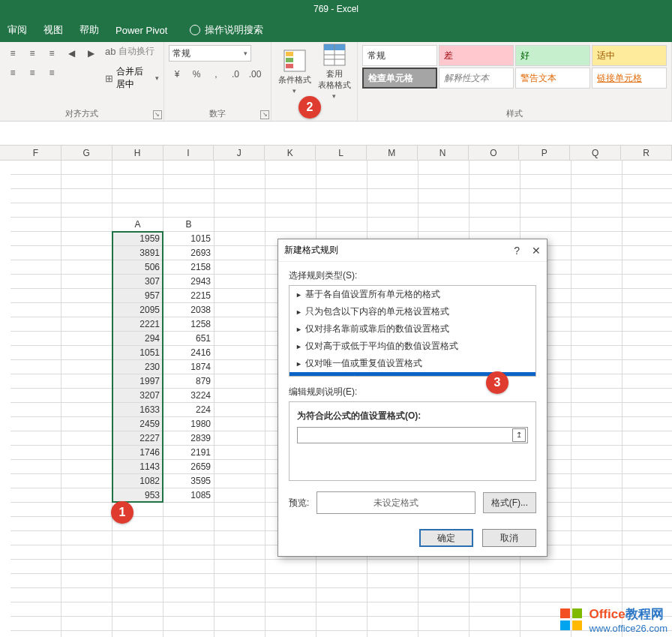  What do you see at coordinates (509, 538) in the screenshot?
I see `cancel-button: 取消` at bounding box center [509, 538].